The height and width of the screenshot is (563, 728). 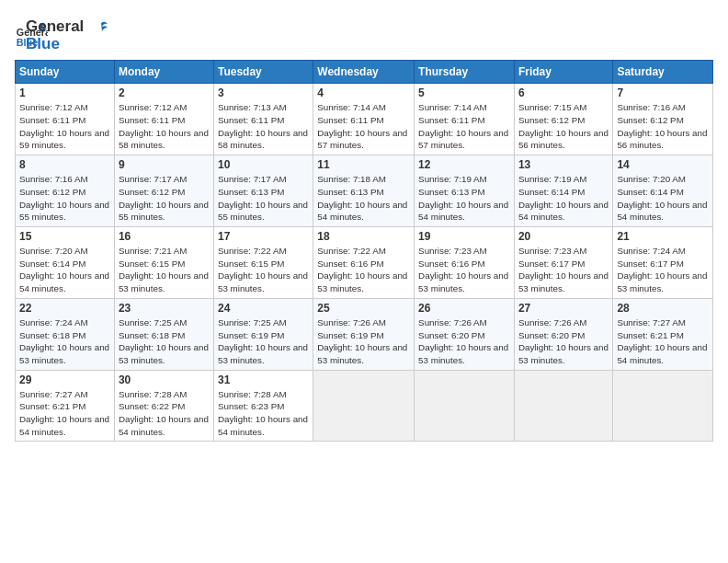 What do you see at coordinates (465, 263) in the screenshot?
I see `calendar-cell: 19 Sunrise: 7:23 AM Sunset: 6:16 PM Dayl…` at bounding box center [465, 263].